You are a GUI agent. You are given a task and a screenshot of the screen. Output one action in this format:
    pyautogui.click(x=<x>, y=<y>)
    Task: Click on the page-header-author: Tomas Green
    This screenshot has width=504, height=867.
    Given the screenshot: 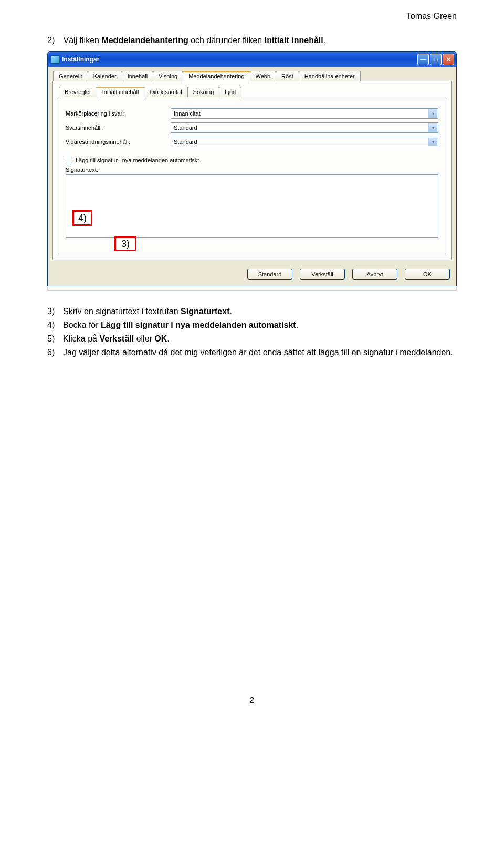 What is the action you would take?
    pyautogui.click(x=432, y=16)
    